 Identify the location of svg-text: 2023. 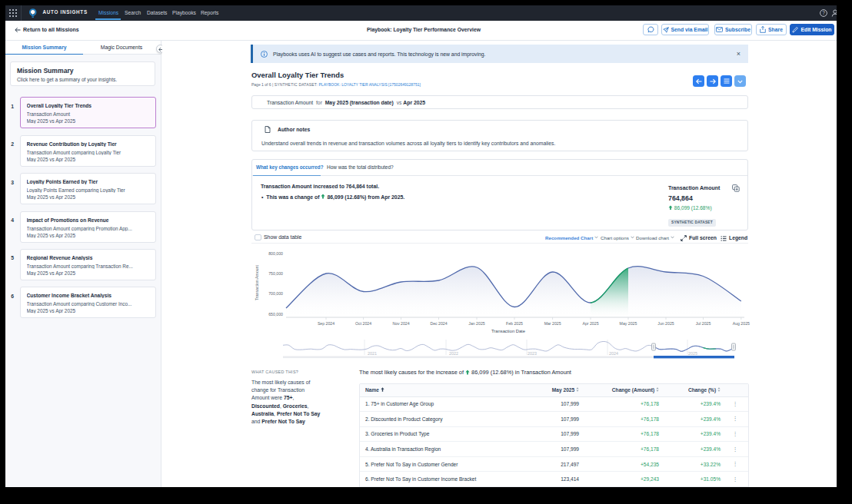
(532, 353).